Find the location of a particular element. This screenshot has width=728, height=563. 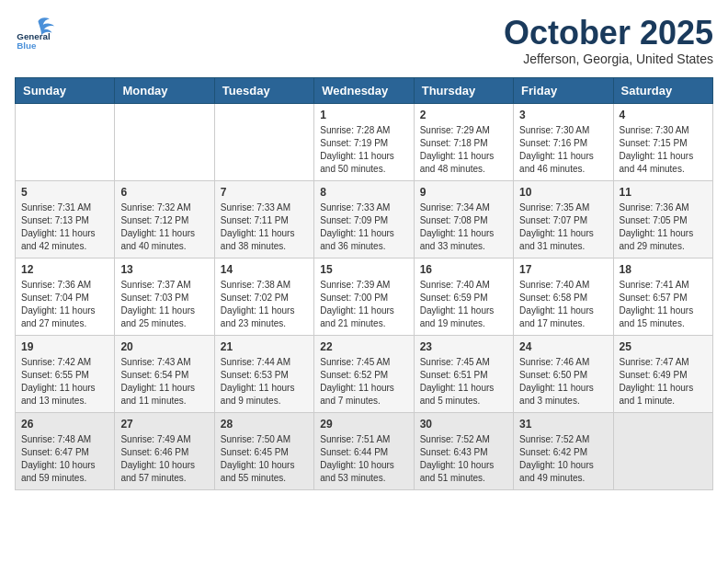

day-info: Sunrise: 7:32 AMSunset: 7:12 PMDaylight:… is located at coordinates (164, 227).